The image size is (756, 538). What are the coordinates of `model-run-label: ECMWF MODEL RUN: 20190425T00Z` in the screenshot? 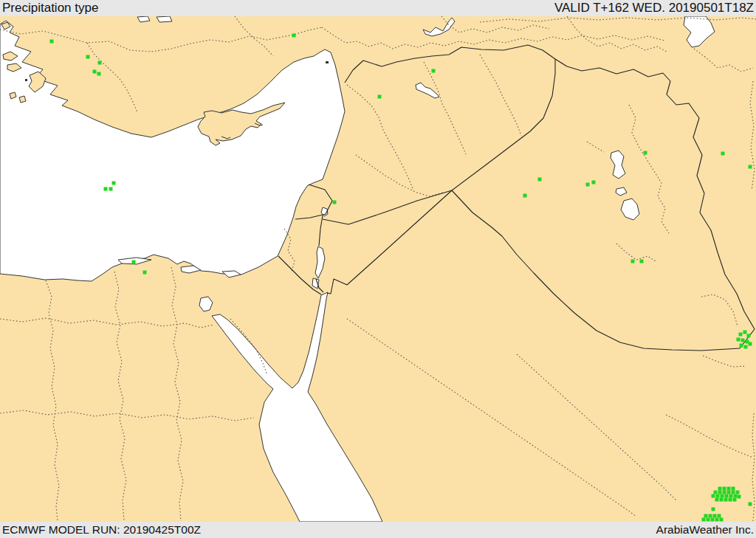 It's located at (102, 530).